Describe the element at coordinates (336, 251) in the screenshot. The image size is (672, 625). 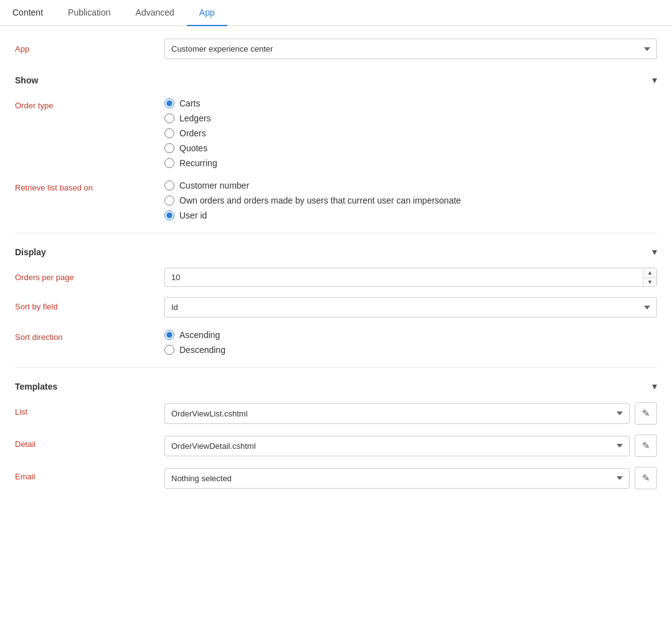
I see `display-section-header: Display ▾` at that location.